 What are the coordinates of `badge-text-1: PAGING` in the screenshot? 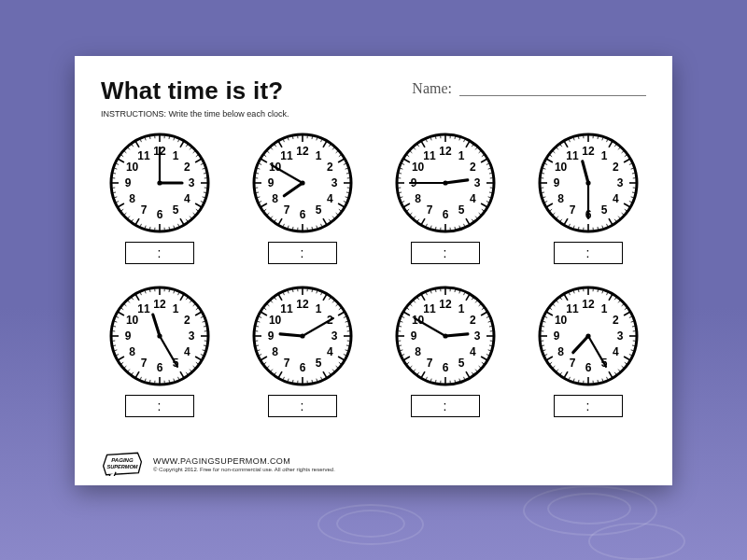 It's located at (122, 460).